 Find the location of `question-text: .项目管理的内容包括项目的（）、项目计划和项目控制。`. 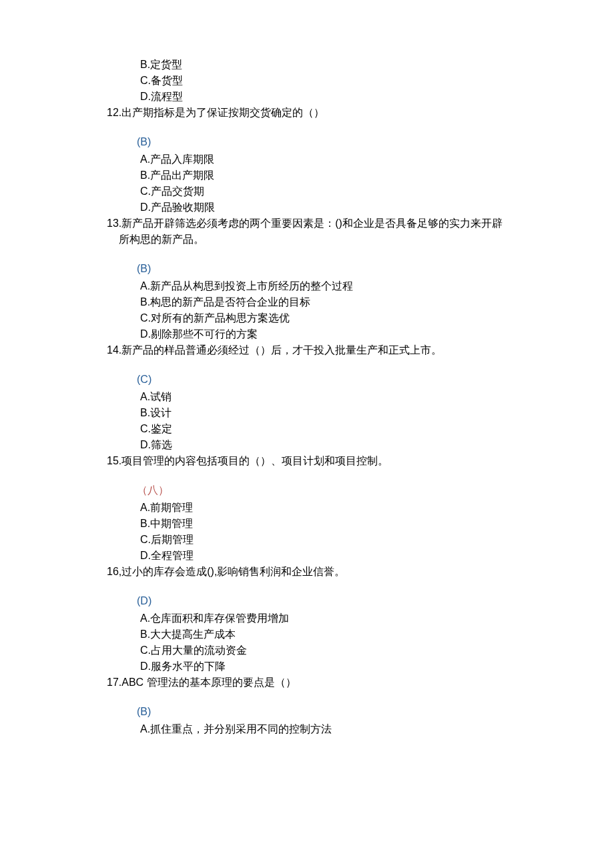

question-text: .项目管理的内容包括项目的（）、项目计划和项目控制。 is located at coordinates (366, 461).